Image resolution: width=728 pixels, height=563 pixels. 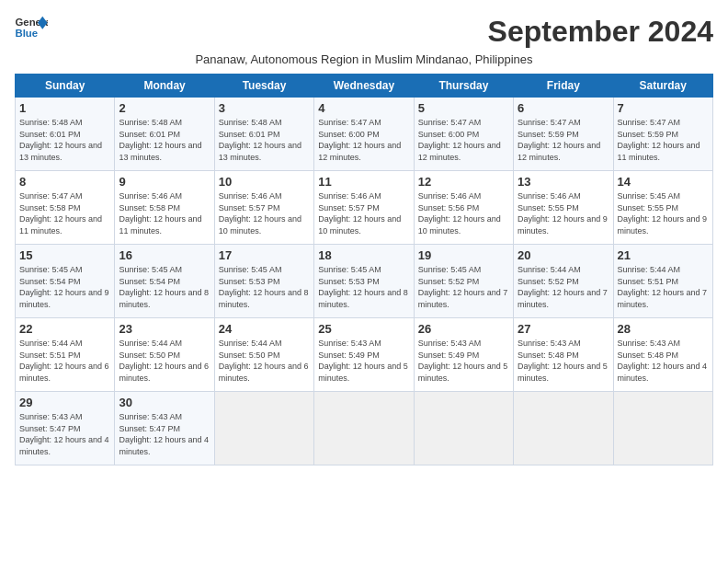 What do you see at coordinates (65, 355) in the screenshot?
I see `calendar-cell: 22Sunrise: 5:44 AM Sunset: 5:51 PM Dayli…` at bounding box center [65, 355].